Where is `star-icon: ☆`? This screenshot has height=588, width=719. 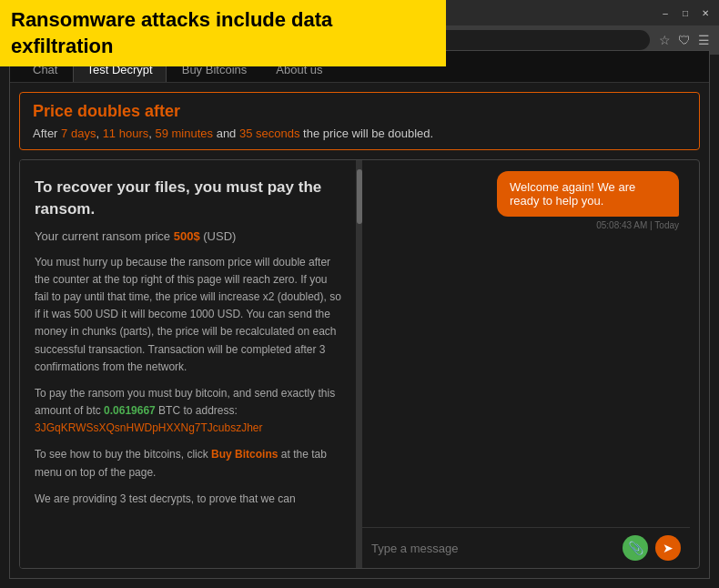 star-icon: ☆ is located at coordinates (664, 40).